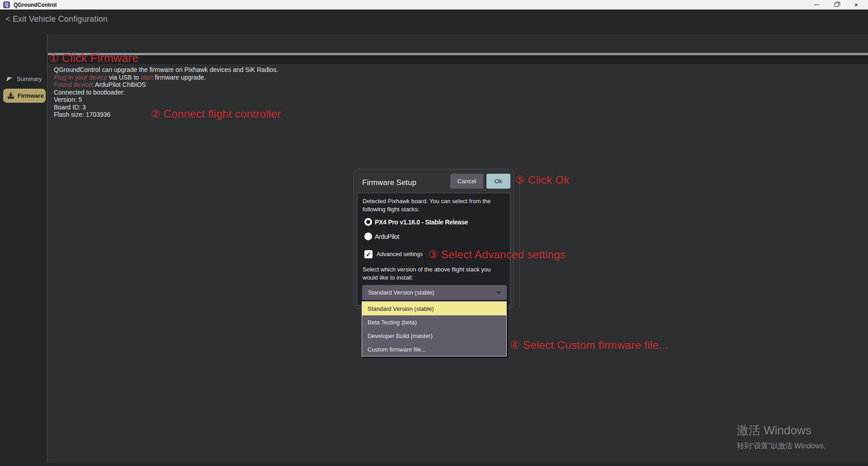 The image size is (868, 466). What do you see at coordinates (856, 5) in the screenshot?
I see `close-icon: ✕` at bounding box center [856, 5].